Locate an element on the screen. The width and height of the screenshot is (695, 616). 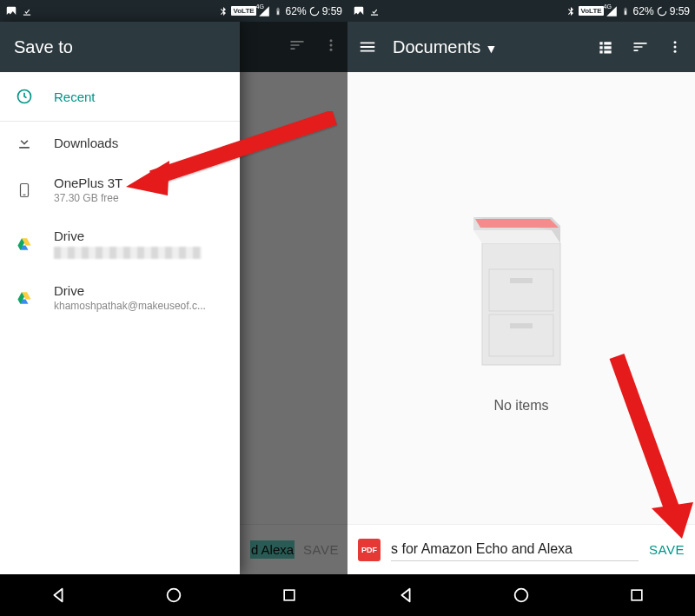
recent-label: Recent is located at coordinates (75, 97).